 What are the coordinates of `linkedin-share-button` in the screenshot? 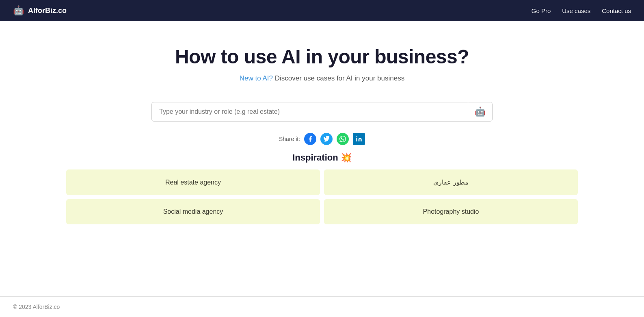 It's located at (359, 139).